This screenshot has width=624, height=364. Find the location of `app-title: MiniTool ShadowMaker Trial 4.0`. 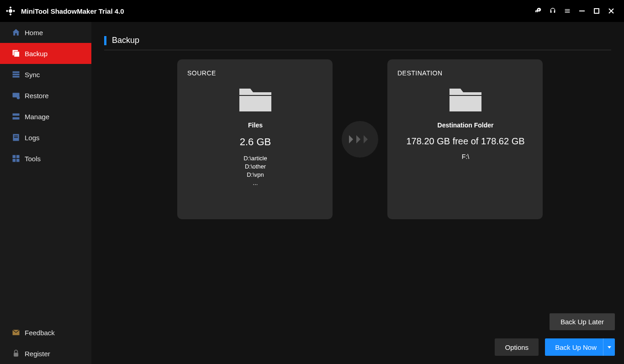

app-title: MiniTool ShadowMaker Trial 4.0 is located at coordinates (73, 11).